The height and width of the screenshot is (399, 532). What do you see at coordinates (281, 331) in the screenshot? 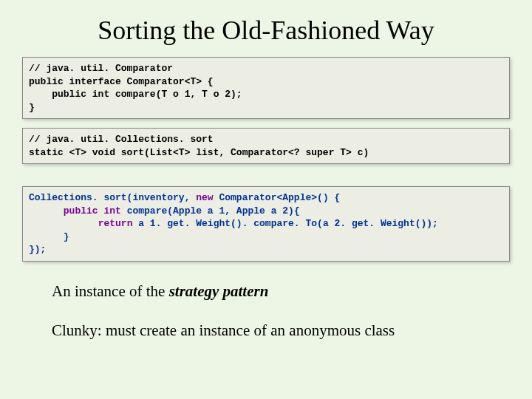
I see `bullet-clunky: Clunky: must create an instance of an an…` at bounding box center [281, 331].